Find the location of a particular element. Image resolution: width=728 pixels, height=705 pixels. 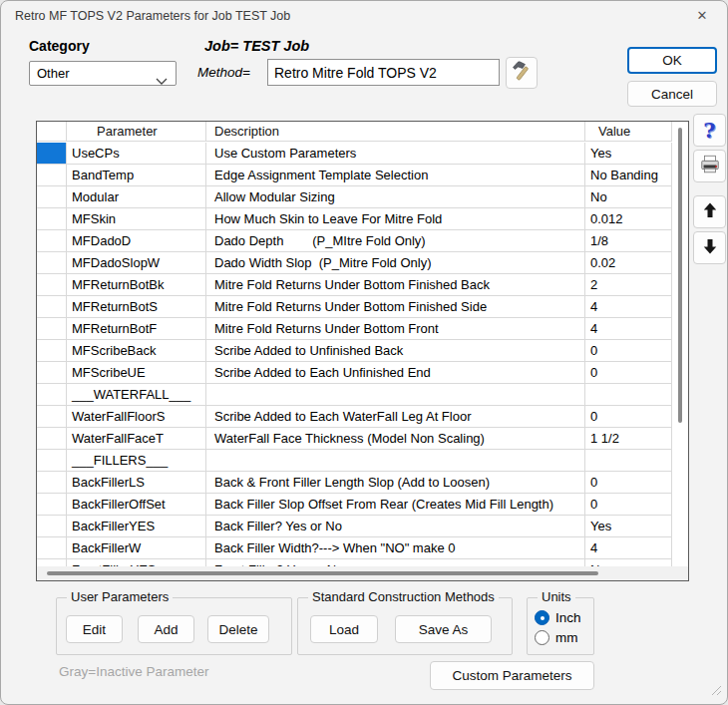

value-cell: 0.012 is located at coordinates (628, 219).